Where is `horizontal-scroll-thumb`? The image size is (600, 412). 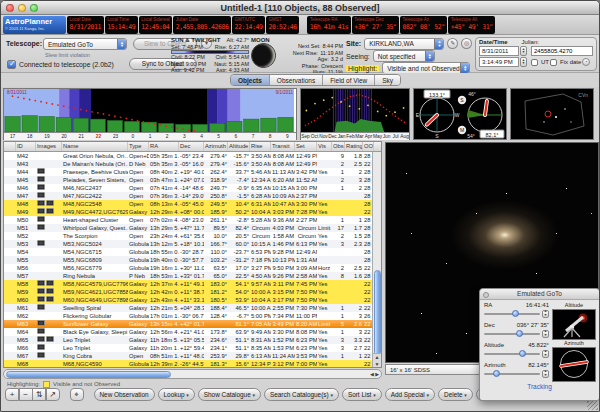
horizontal-scroll-thumb is located at coordinates (88, 374).